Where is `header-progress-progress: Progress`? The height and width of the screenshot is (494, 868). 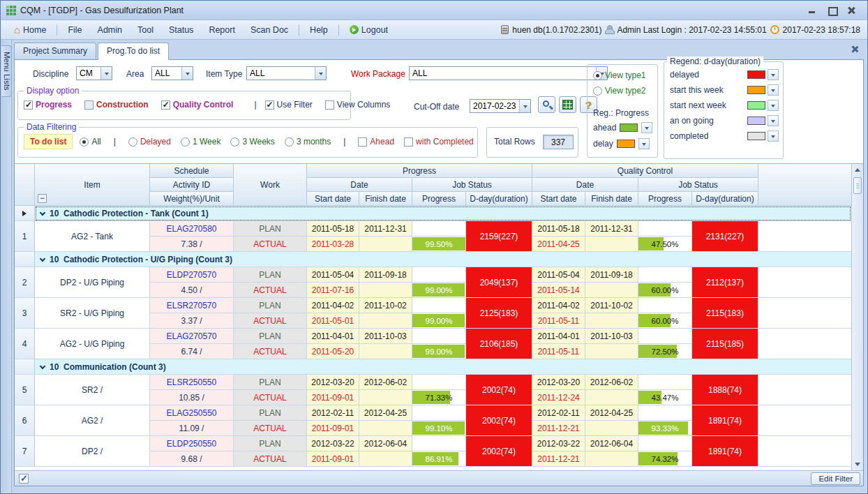 header-progress-progress: Progress is located at coordinates (440, 199).